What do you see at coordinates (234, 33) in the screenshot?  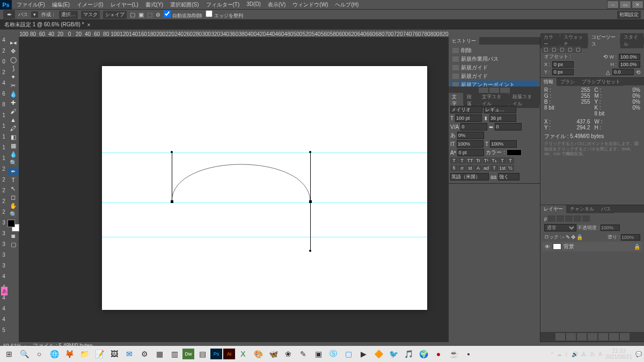 I see `ruler-horizontal: 1008060402002040608010012014016018020022…` at bounding box center [234, 33].